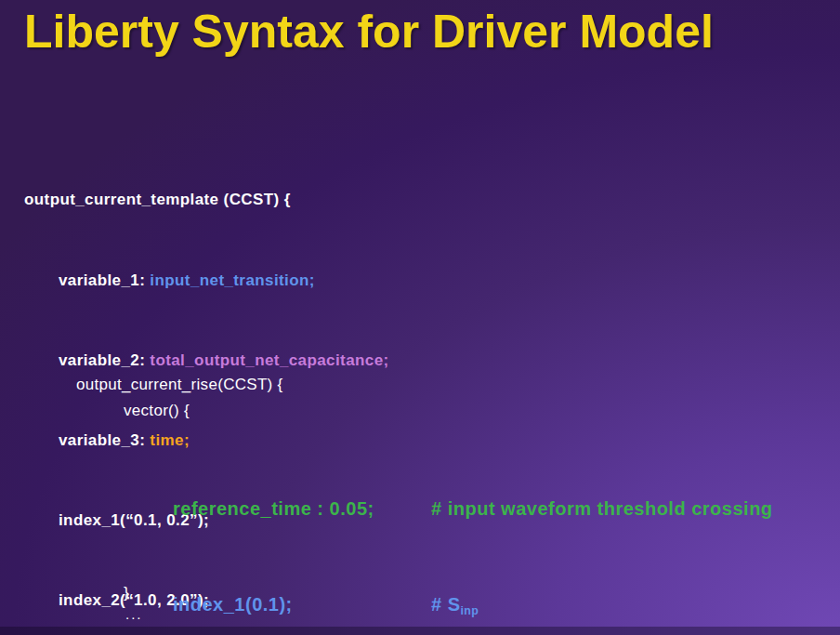  What do you see at coordinates (158, 199) in the screenshot?
I see `code-text: output_current_template (CCST) {` at bounding box center [158, 199].